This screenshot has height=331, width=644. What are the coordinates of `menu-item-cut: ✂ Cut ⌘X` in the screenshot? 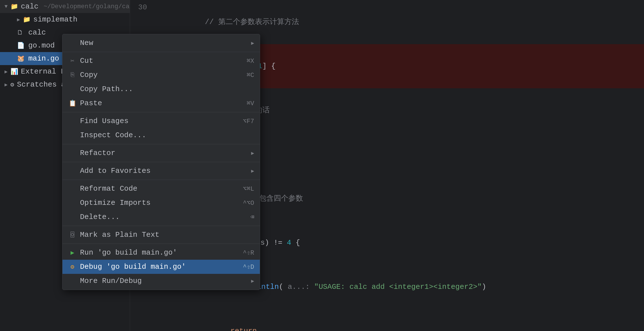 It's located at (161, 61).